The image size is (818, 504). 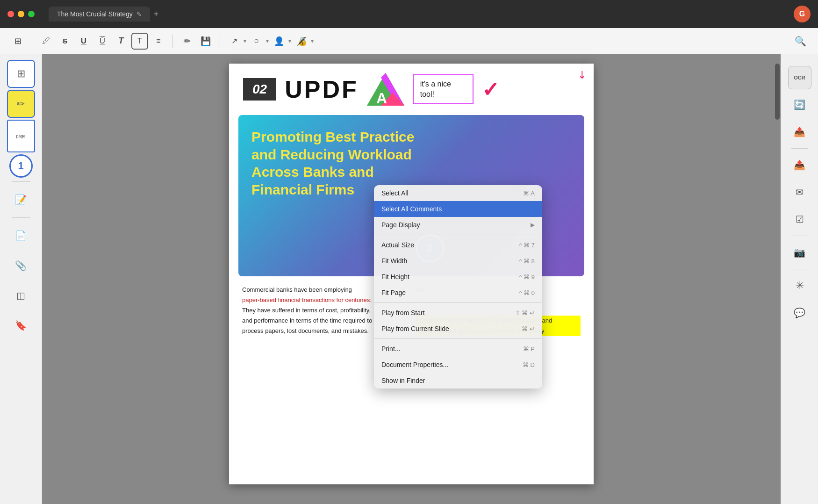 What do you see at coordinates (800, 219) in the screenshot?
I see `check-button: ☑` at bounding box center [800, 219].